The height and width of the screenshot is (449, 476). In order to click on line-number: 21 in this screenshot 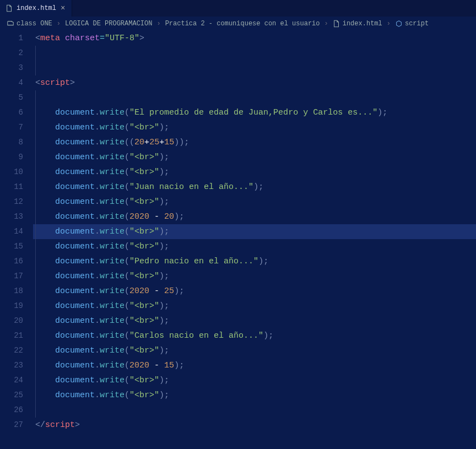, I will do `click(12, 336)`.